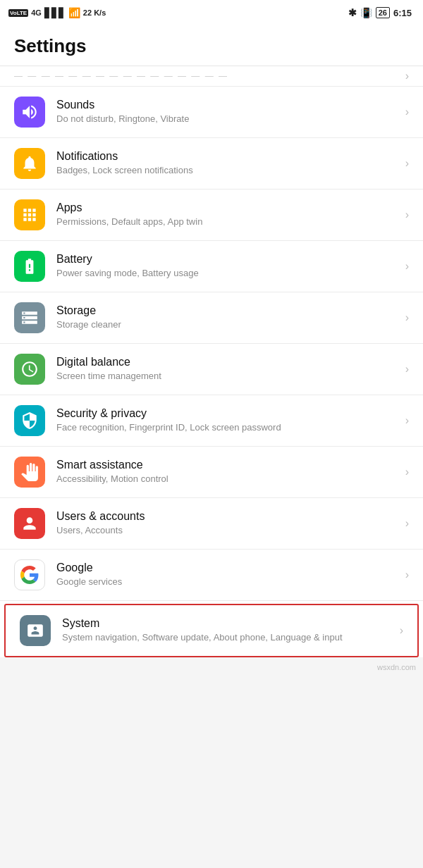 The height and width of the screenshot is (868, 423). What do you see at coordinates (228, 222) in the screenshot?
I see `apps-subtitle: Permissions, Default apps, App twin` at bounding box center [228, 222].